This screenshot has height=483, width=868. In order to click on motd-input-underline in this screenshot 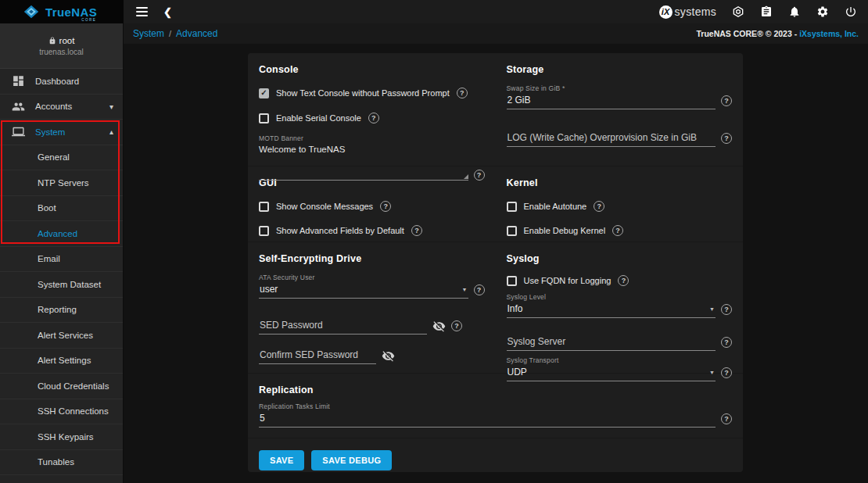, I will do `click(364, 177)`.